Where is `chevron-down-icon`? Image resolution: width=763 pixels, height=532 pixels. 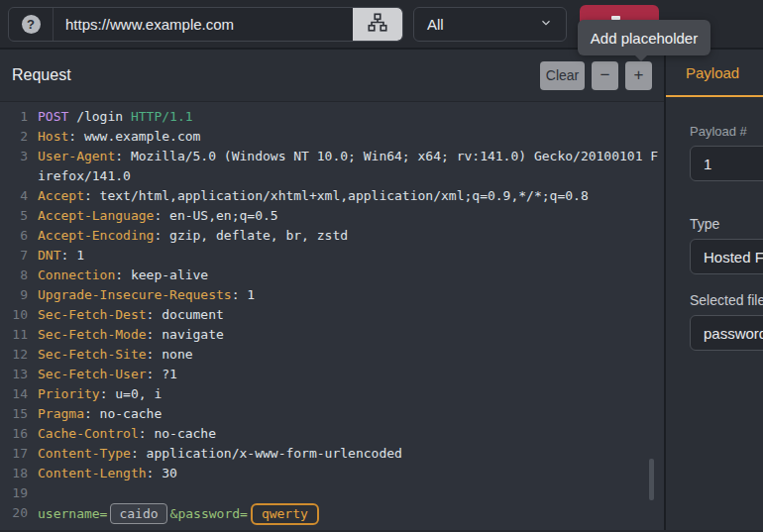 chevron-down-icon is located at coordinates (546, 24).